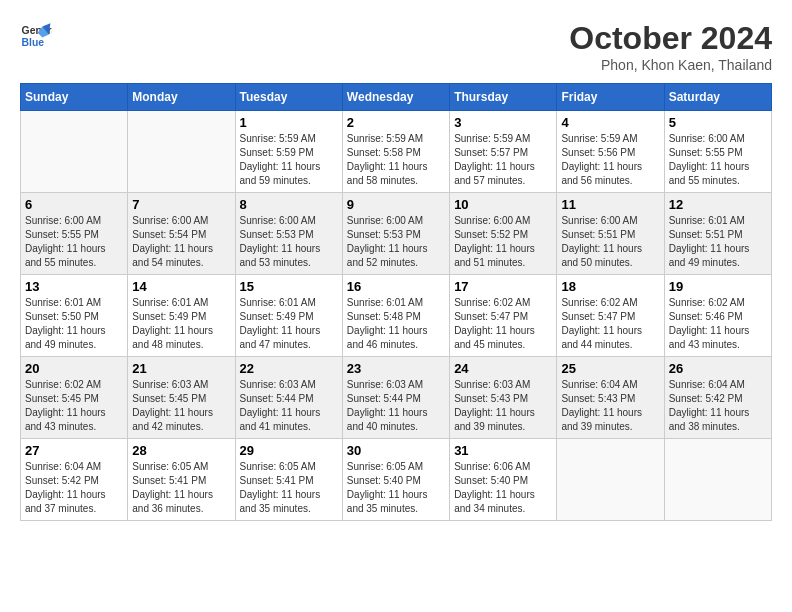  What do you see at coordinates (396, 234) in the screenshot?
I see `calendar-day: 9Sunrise: 6:00 AMSunset: 5:53 PMDaylight…` at bounding box center [396, 234].